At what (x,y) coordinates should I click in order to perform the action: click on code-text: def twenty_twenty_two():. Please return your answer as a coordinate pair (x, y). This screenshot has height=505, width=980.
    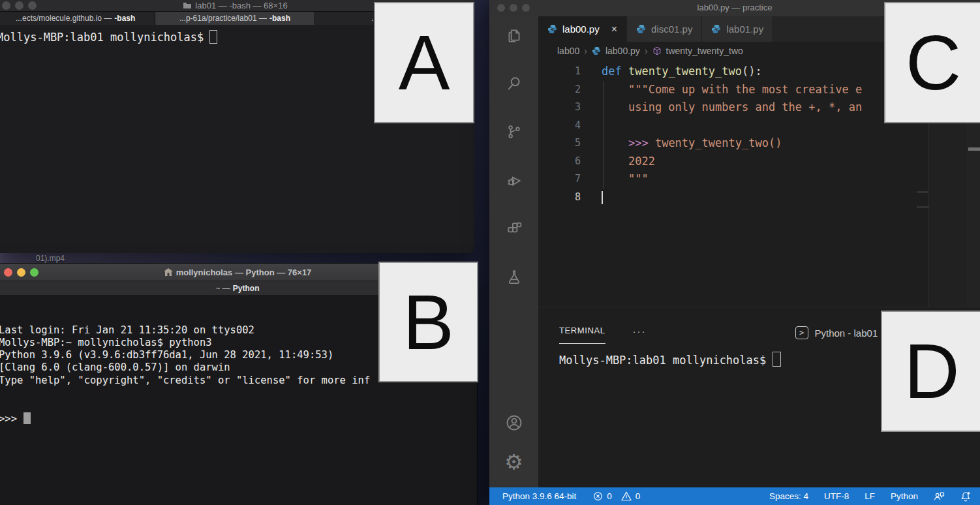
    Looking at the image, I should click on (671, 72).